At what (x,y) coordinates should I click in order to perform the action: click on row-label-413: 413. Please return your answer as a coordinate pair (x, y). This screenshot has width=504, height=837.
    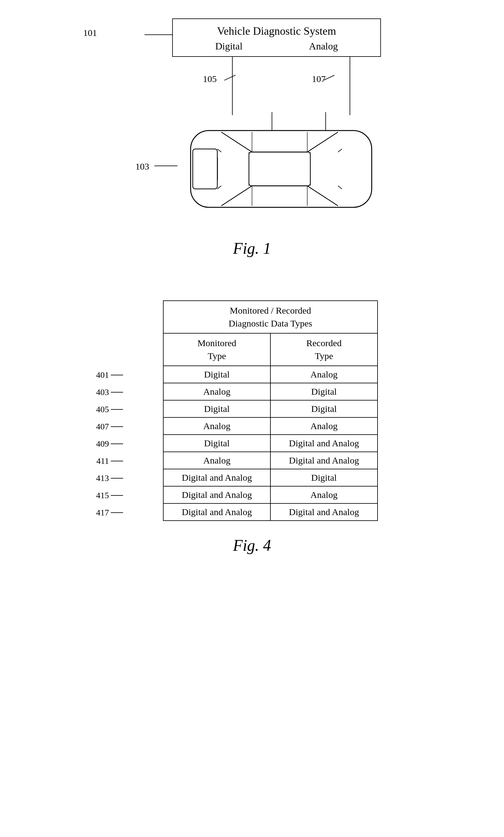
    Looking at the image, I should click on (105, 478).